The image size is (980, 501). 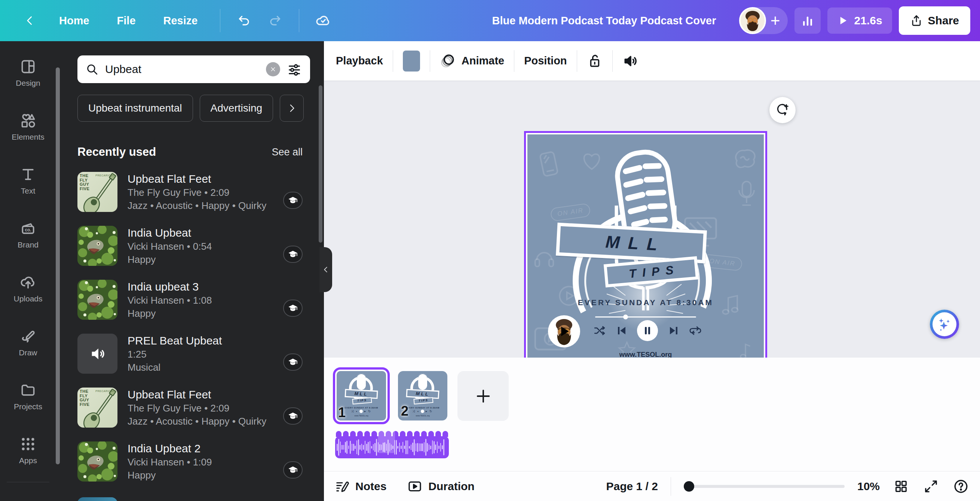 What do you see at coordinates (695, 330) in the screenshot?
I see `repeat-icon` at bounding box center [695, 330].